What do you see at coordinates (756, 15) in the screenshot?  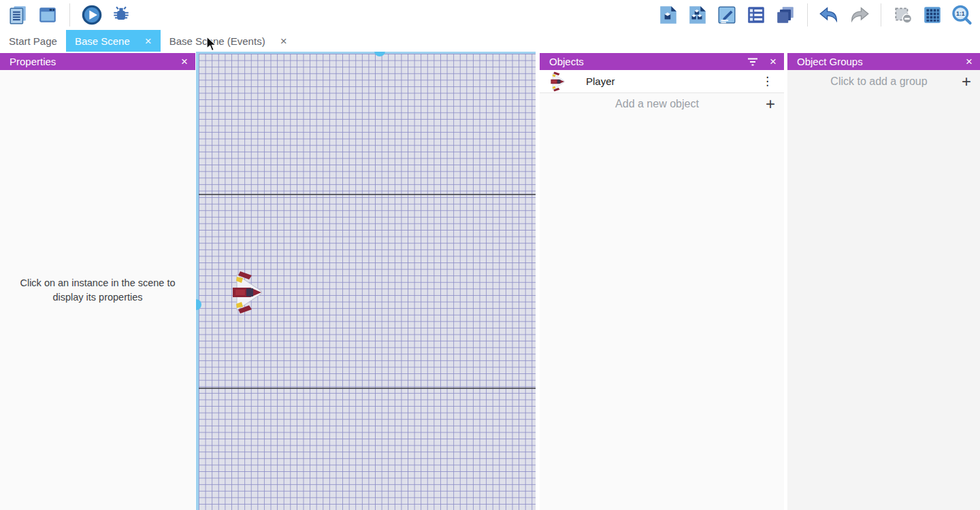 I see `instances-list-icon` at bounding box center [756, 15].